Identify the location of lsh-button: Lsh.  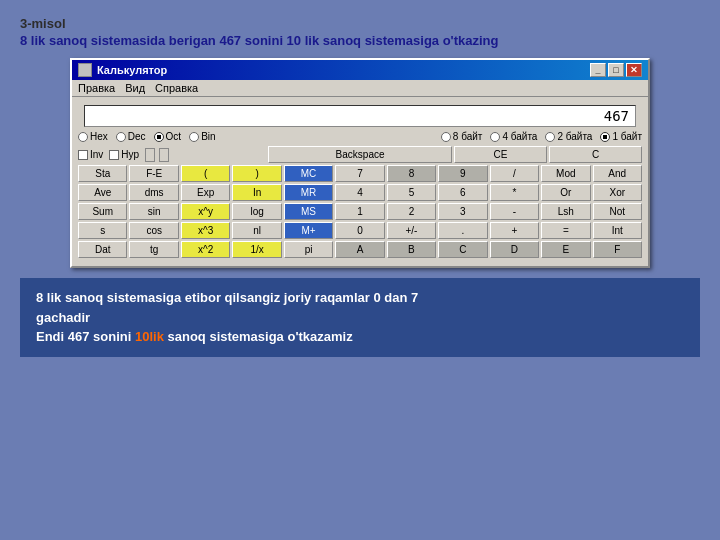
(566, 212).